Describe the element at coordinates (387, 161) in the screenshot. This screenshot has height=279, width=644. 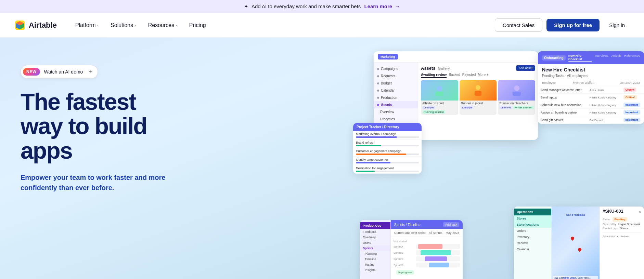
I see `project-row-4: Identity target customer` at that location.